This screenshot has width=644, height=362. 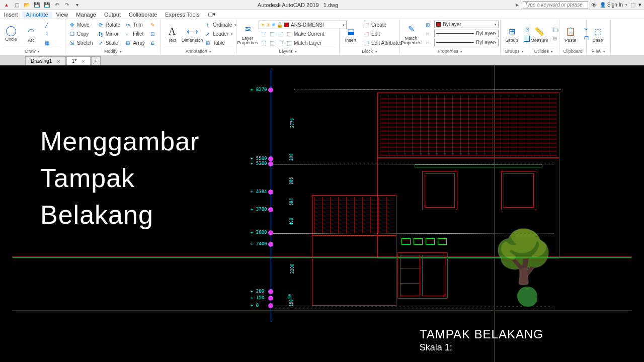 What do you see at coordinates (86, 15) in the screenshot?
I see `menu-manage: Manage` at bounding box center [86, 15].